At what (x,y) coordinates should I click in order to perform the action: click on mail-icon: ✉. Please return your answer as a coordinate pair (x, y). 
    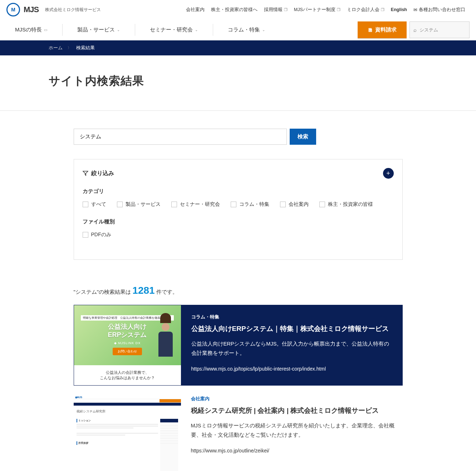
    Looking at the image, I should click on (416, 10).